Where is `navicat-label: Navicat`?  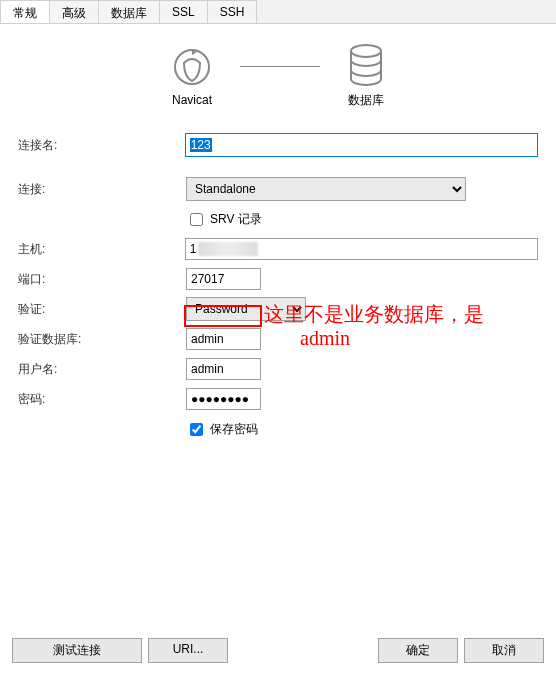 navicat-label: Navicat is located at coordinates (192, 100).